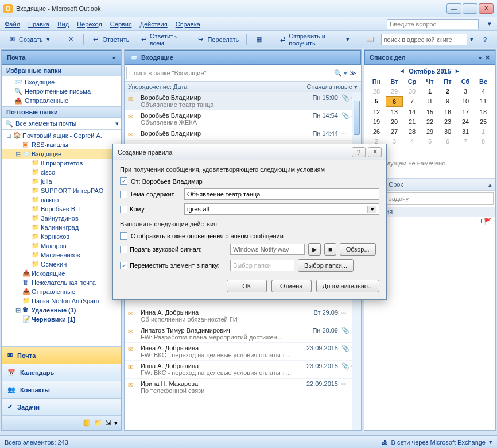 The width and height of the screenshot is (497, 448). I want to click on maximize-button: ☐, so click(470, 9).